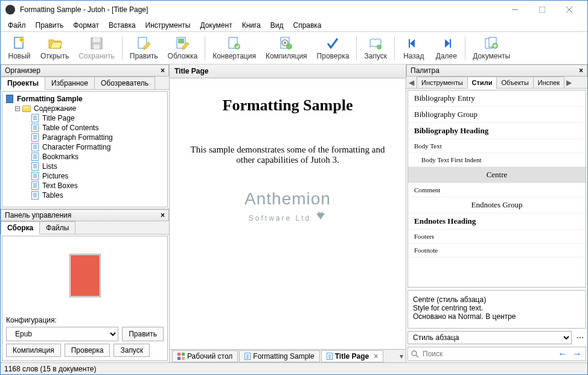 This screenshot has height=375, width=588. What do you see at coordinates (124, 83) in the screenshot?
I see `tab-browser: Обозреватель` at bounding box center [124, 83].